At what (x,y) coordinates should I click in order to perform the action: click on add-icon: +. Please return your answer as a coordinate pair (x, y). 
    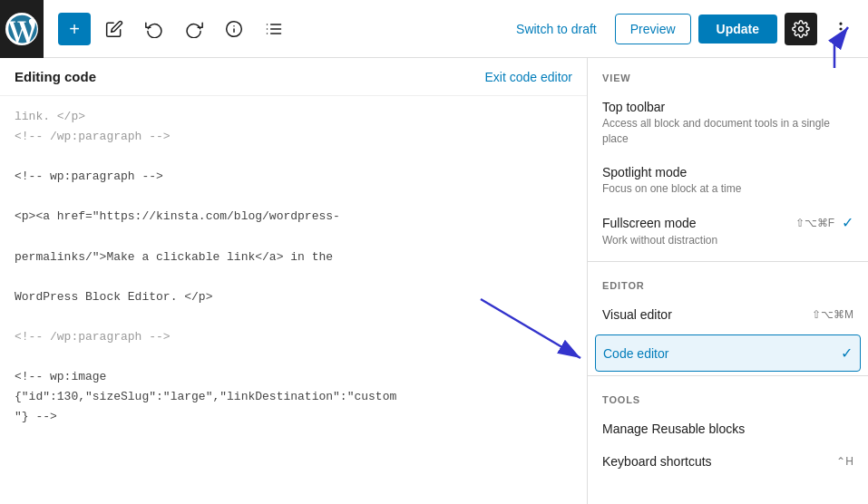
    Looking at the image, I should click on (74, 29).